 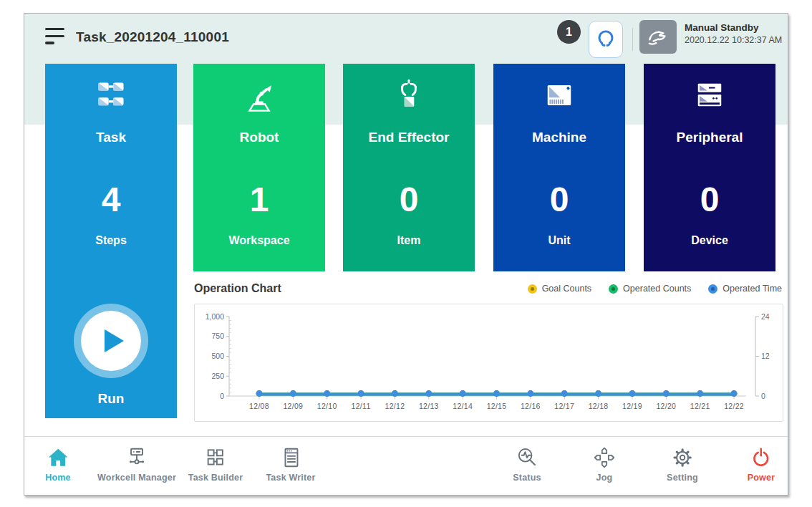 I want to click on card-unit: Device, so click(x=710, y=241).